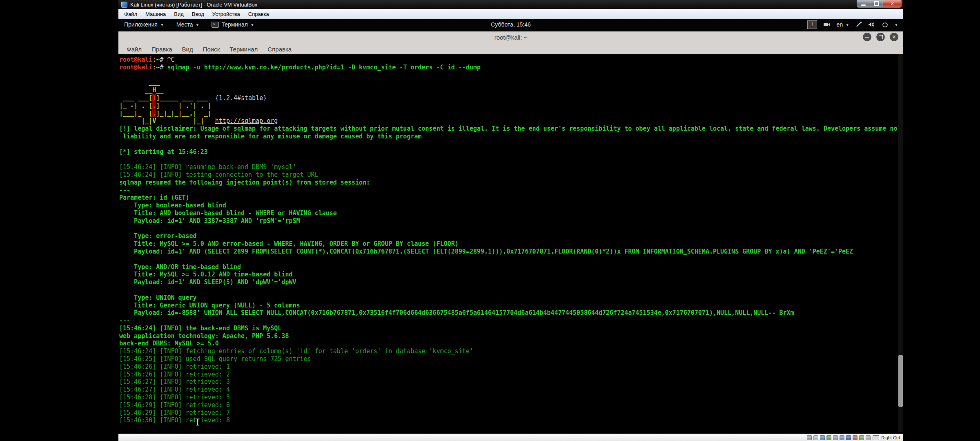 The image size is (980, 441). I want to click on scrollbar-thumb, so click(901, 381).